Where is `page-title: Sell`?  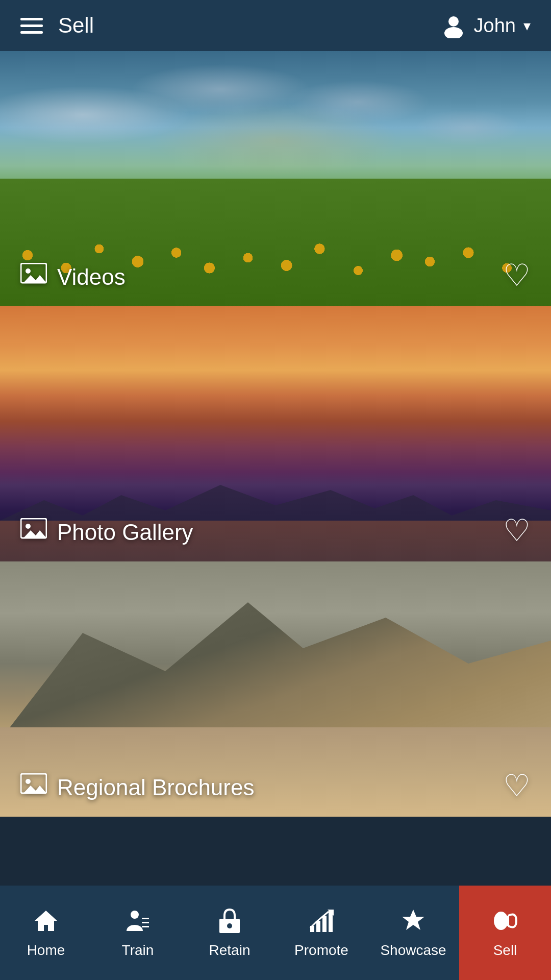 page-title: Sell is located at coordinates (76, 26).